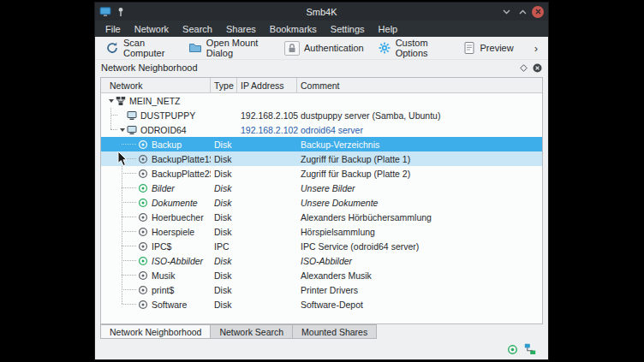  I want to click on column-header-ip-address: IP Address, so click(267, 86).